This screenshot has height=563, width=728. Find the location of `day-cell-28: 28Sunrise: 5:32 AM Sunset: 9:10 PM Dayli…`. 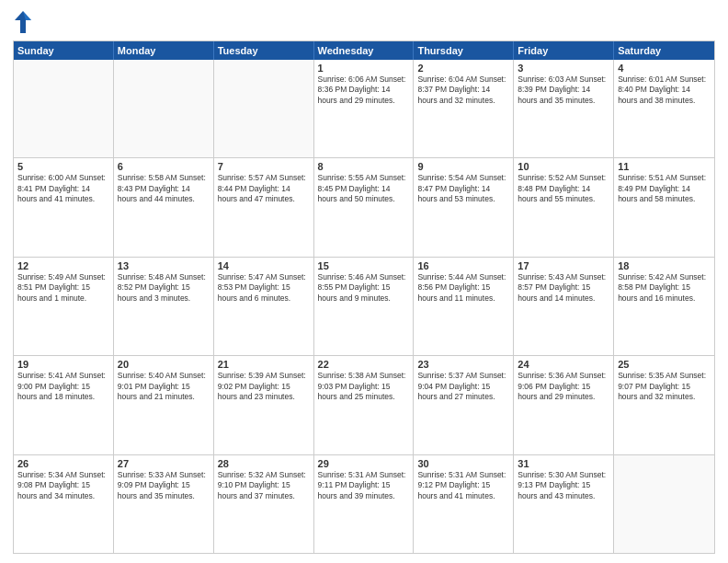

day-cell-28: 28Sunrise: 5:32 AM Sunset: 9:10 PM Dayli… is located at coordinates (265, 504).